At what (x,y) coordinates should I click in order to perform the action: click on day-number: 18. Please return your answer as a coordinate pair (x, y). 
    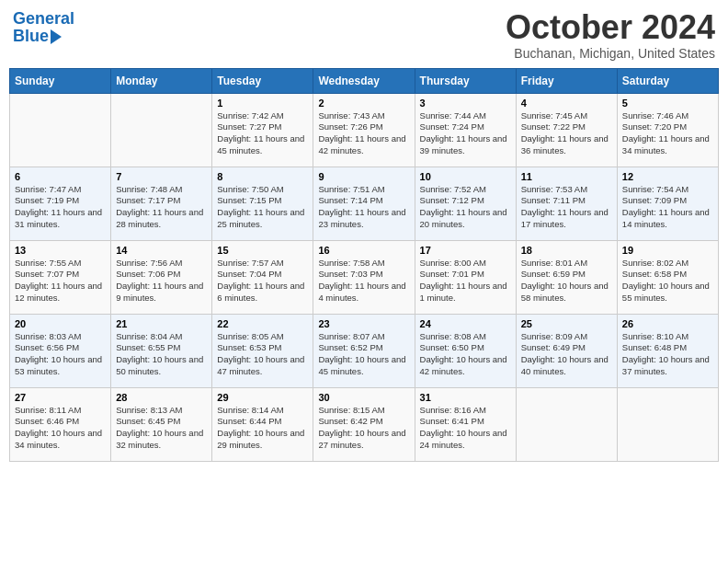
    Looking at the image, I should click on (566, 250).